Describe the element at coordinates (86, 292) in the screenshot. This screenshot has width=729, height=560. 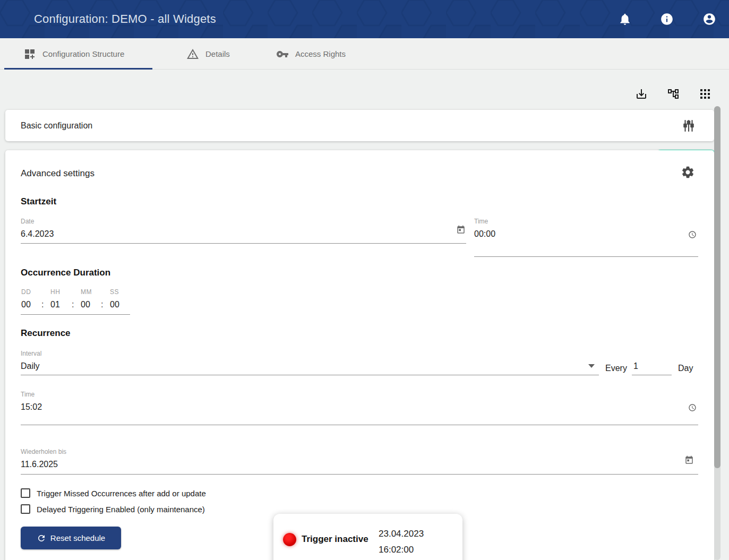
I see `duration-mm-label: MM` at that location.